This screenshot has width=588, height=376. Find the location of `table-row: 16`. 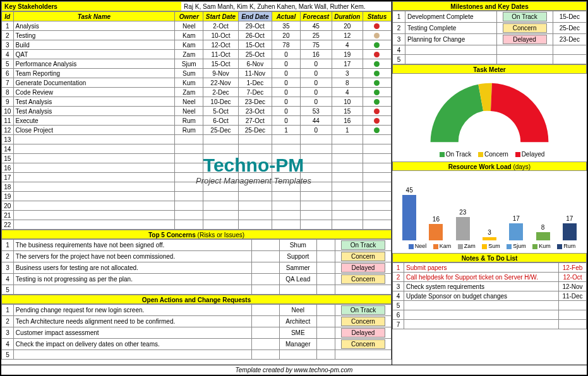

table-row: 16 is located at coordinates (197, 168).